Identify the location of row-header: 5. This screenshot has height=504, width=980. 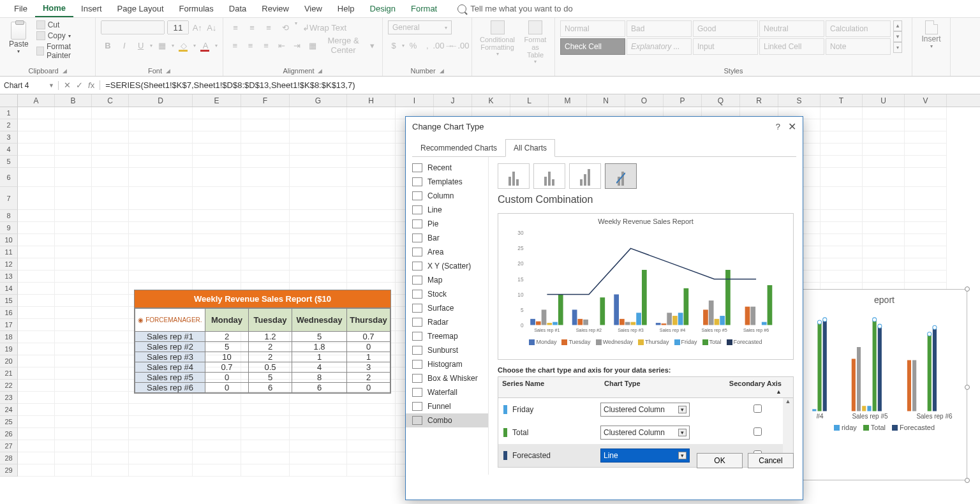
(9, 162).